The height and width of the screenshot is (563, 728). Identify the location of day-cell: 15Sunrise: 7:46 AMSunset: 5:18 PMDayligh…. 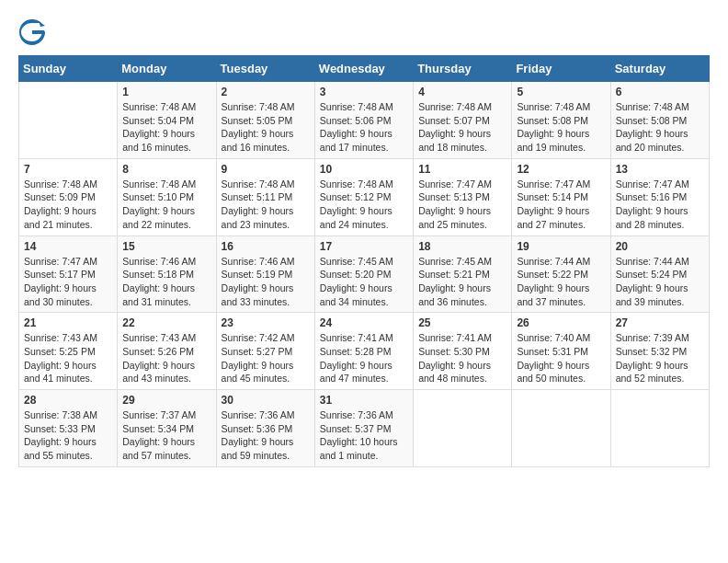
(167, 274).